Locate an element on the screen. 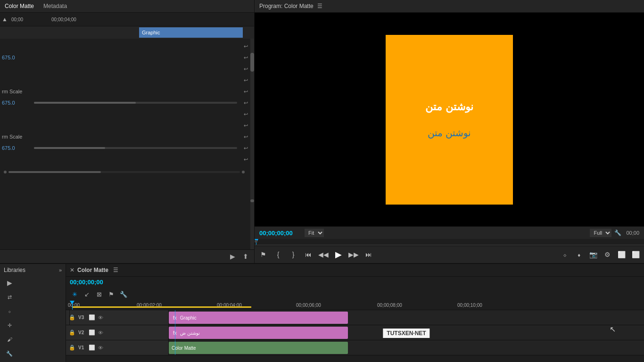 Image resolution: width=644 pixels, height=362 pixels. extra-btn-2: ⬜ is located at coordinates (636, 255).